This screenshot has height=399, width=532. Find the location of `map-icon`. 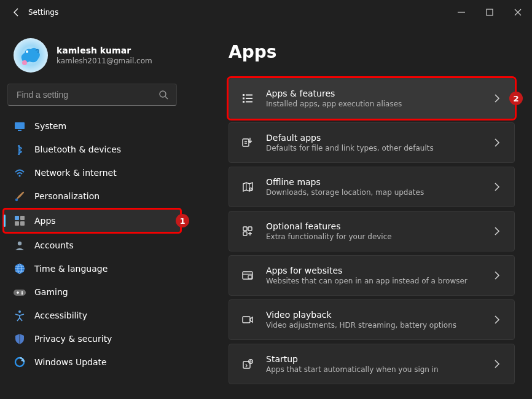

map-icon is located at coordinates (248, 187).